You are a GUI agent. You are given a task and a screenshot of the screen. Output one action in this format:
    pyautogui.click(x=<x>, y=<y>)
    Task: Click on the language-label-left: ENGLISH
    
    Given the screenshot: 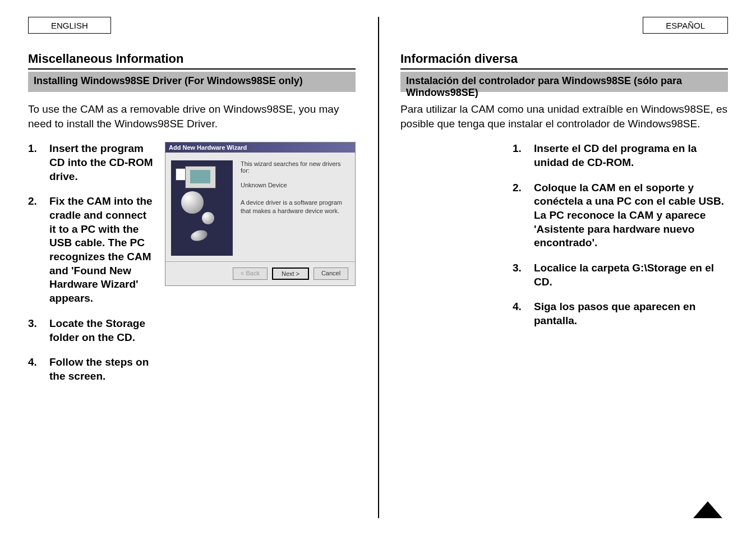 What is the action you would take?
    pyautogui.click(x=70, y=25)
    